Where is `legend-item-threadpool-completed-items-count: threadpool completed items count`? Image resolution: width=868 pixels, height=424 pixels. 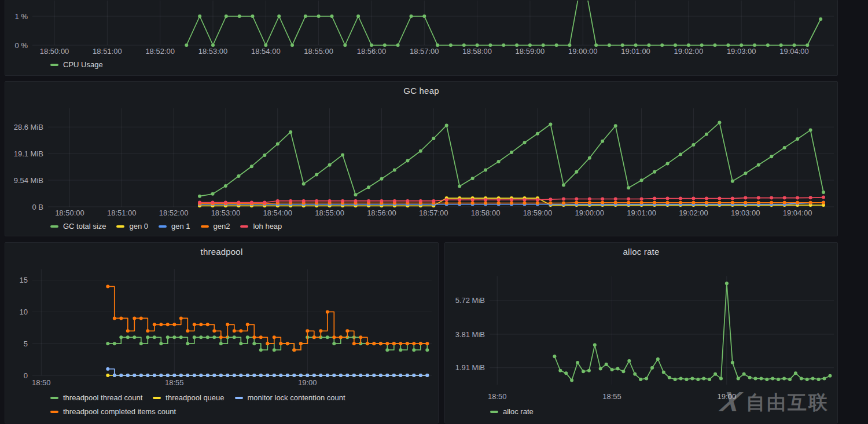 legend-item-threadpool-completed-items-count: threadpool completed items count is located at coordinates (113, 412).